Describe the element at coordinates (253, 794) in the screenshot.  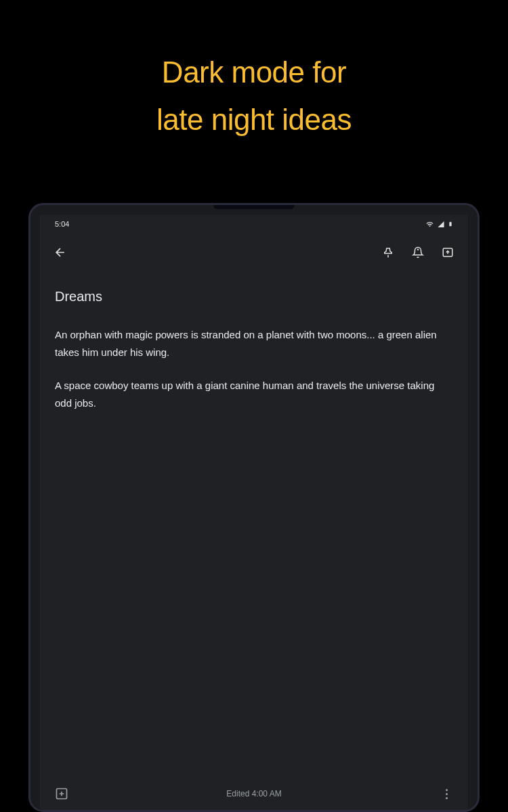
I see `edited-timestamp: Edited 4:00 AM` at that location.